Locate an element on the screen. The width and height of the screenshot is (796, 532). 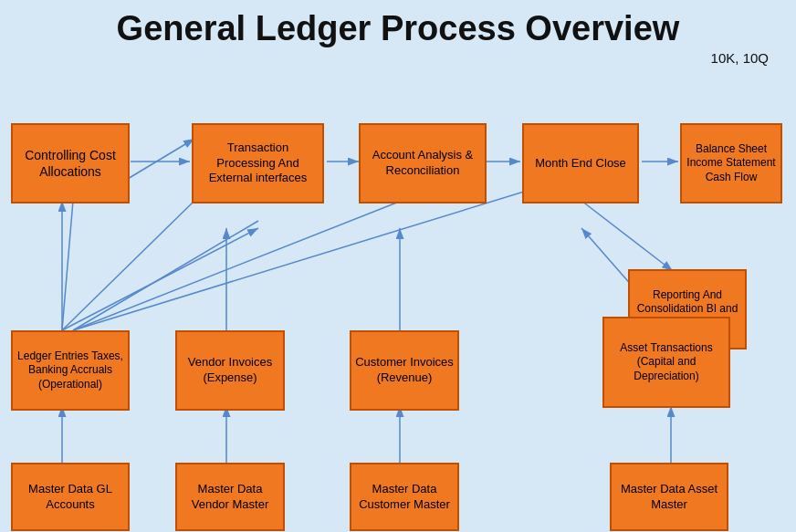
ledger-box: Ledger Entries Taxes, Banking Accruals (… is located at coordinates (70, 370).